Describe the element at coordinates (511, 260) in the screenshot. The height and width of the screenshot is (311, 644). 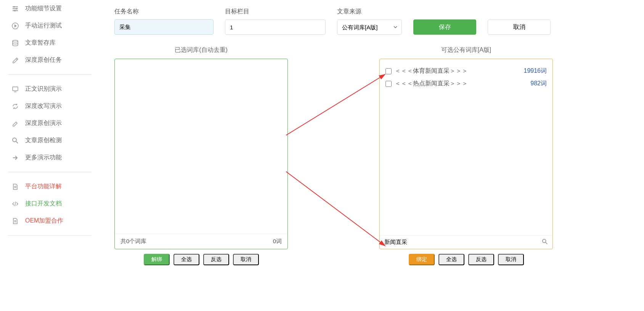
I see `cancel-avail-button: 取消` at that location.